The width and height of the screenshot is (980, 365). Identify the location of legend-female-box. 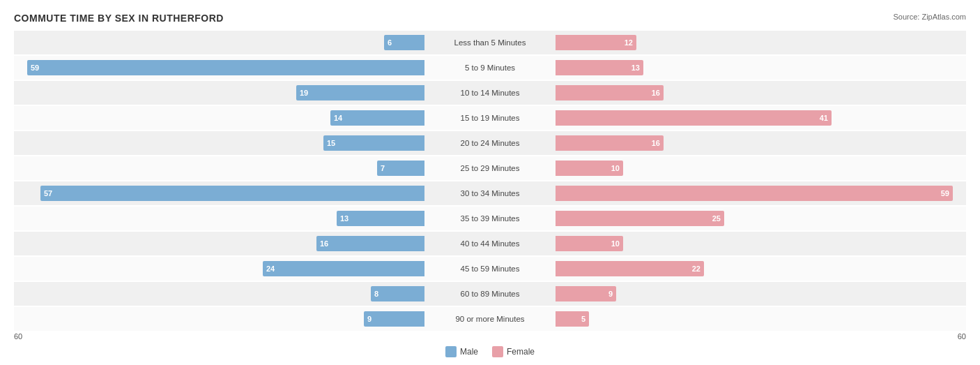
(498, 352).